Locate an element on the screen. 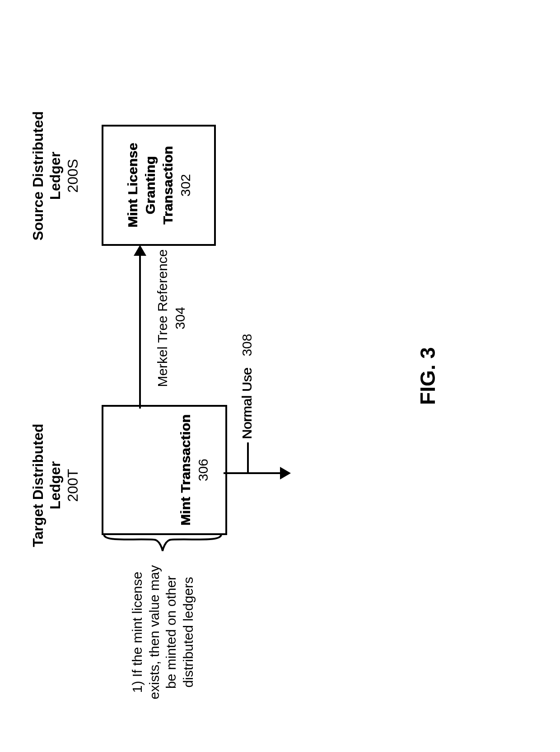 The image size is (560, 752). normal-use-tick-line is located at coordinates (248, 458).